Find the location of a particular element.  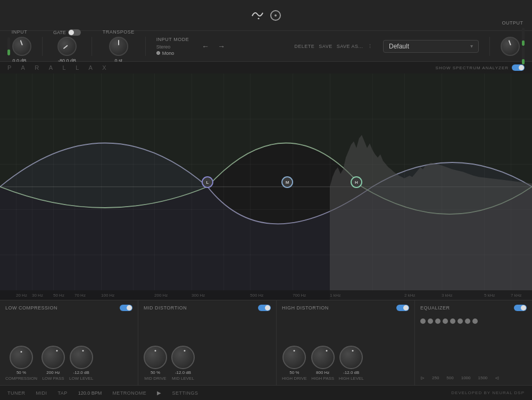

mid-band-toggle is located at coordinates (264, 308).